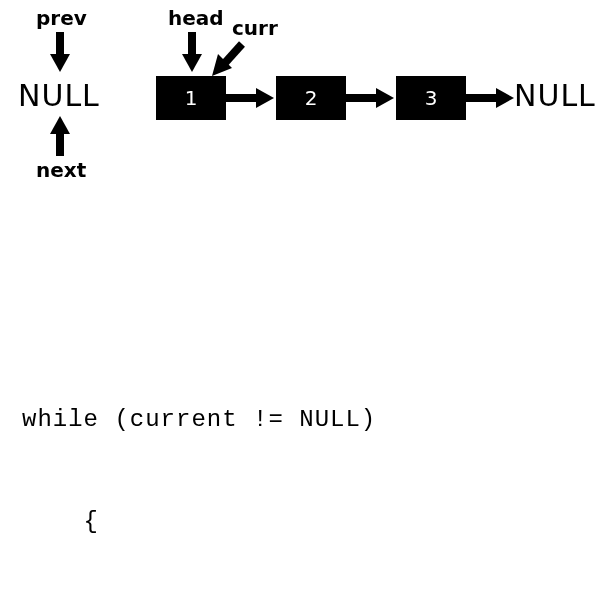 This screenshot has width=600, height=597. What do you see at coordinates (60, 136) in the screenshot?
I see `arrow-up-next-icon` at bounding box center [60, 136].